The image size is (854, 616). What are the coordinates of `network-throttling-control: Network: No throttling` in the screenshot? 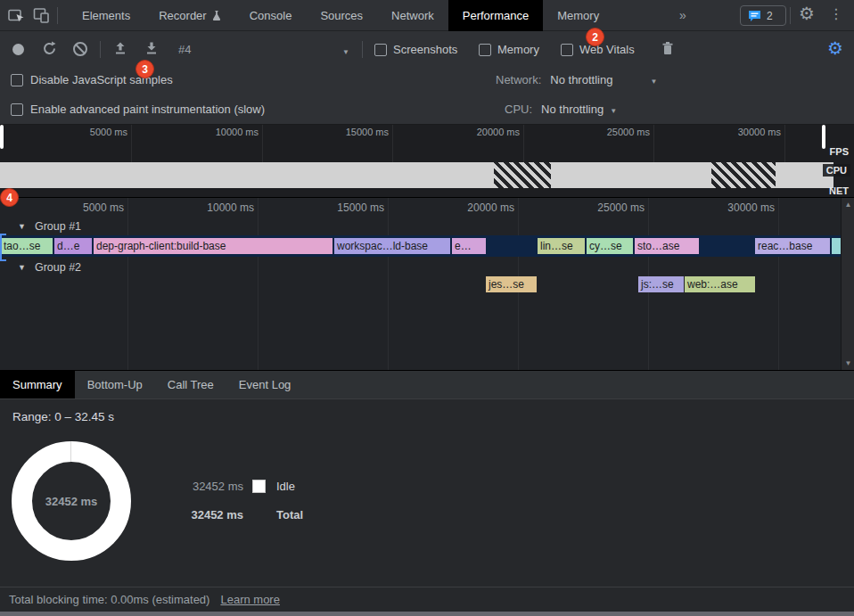 It's located at (576, 80).